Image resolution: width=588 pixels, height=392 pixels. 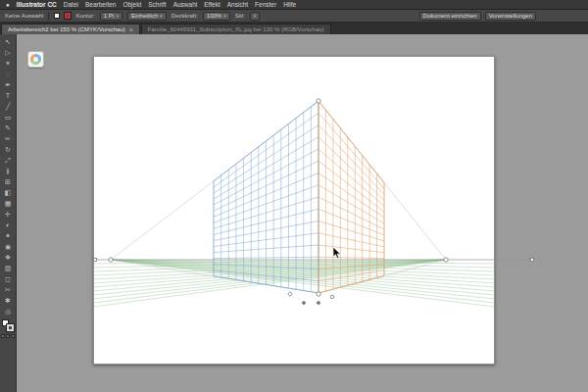 I want to click on control-bar-right: Dokument einrichten Voreinstellungen, so click(x=478, y=16).